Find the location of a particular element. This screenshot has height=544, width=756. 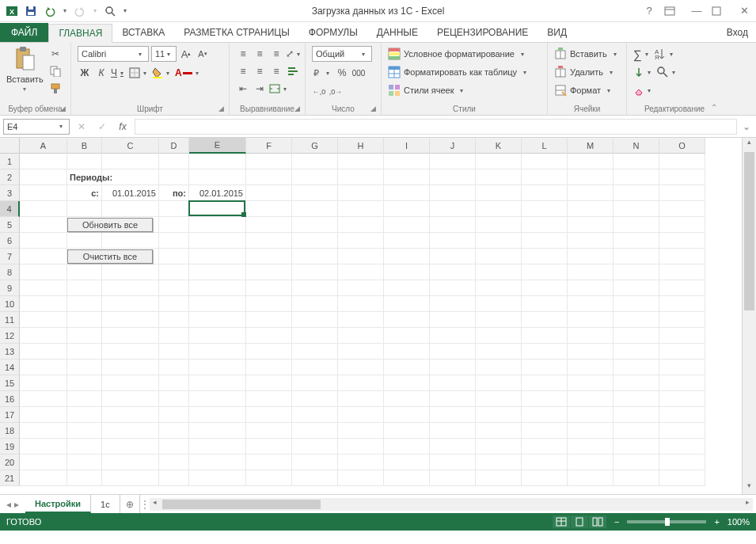

font-launcher-icon: ◢ is located at coordinates (222, 108).